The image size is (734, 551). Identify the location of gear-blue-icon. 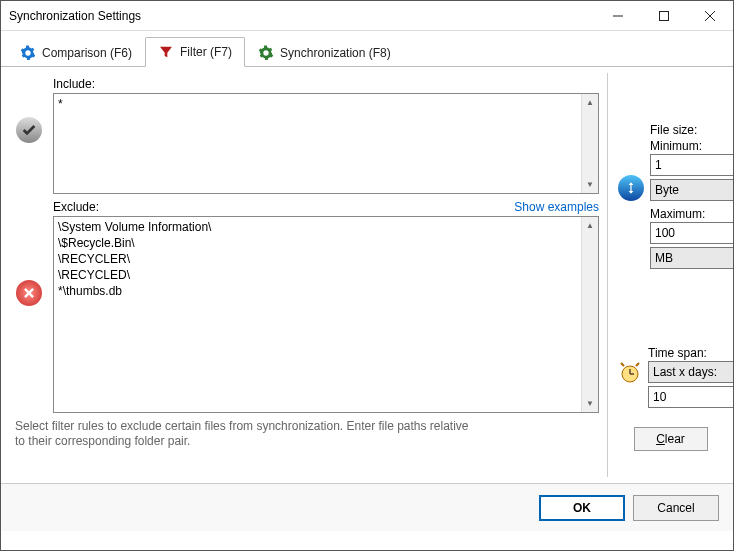
(28, 53).